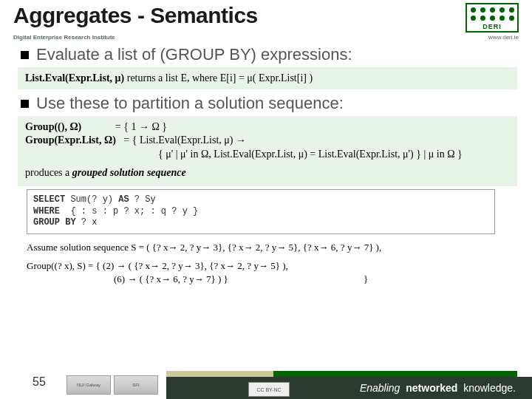 This screenshot has height=399, width=532. I want to click on listeval-def: List.Eval(Expr.List, μ) returns a list E…, so click(168, 78).